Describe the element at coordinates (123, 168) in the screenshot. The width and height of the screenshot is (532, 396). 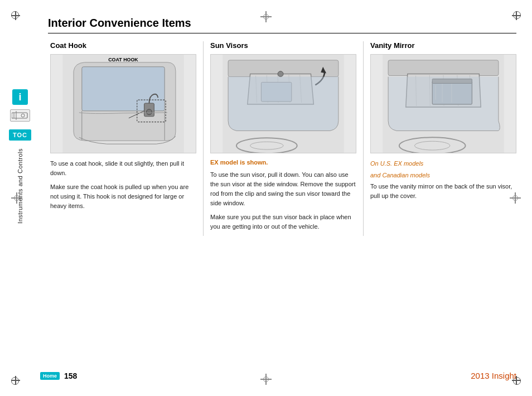
I see `coat-hook-text1: To use a coat hook, slide it out slightl…` at that location.